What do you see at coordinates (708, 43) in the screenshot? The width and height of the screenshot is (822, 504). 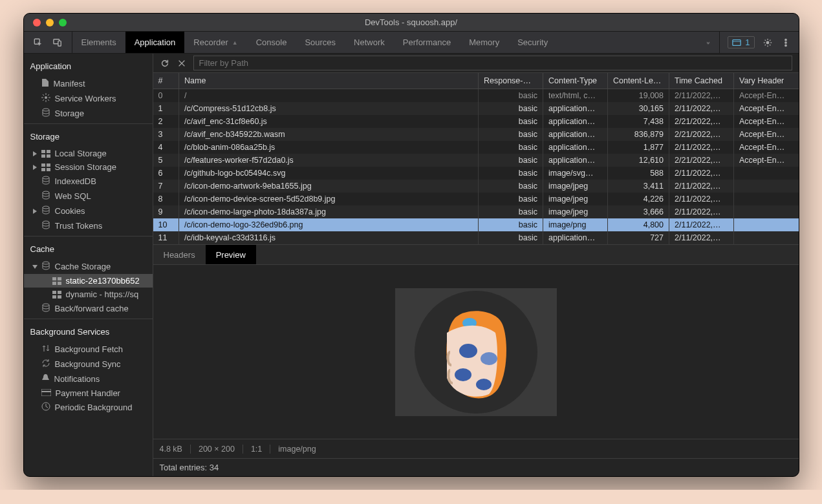 I see `more-tabs-icon` at bounding box center [708, 43].